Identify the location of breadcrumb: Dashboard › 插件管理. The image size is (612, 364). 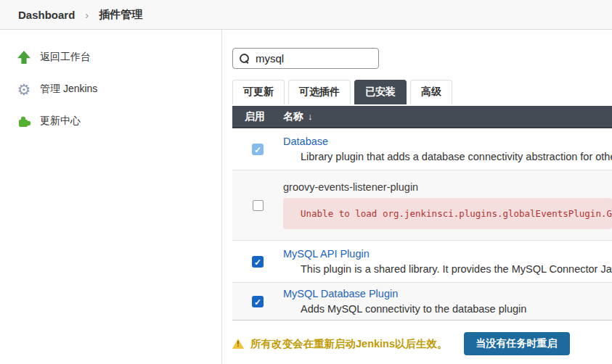
(306, 15).